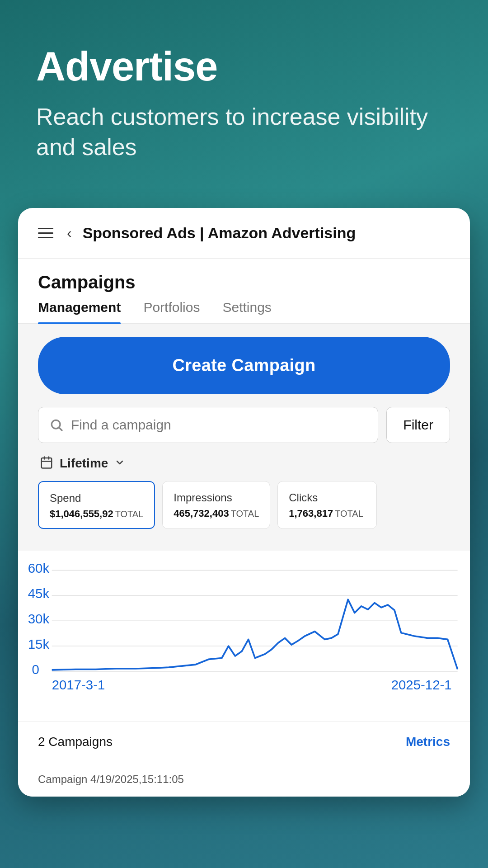 The image size is (488, 868). What do you see at coordinates (39, 644) in the screenshot?
I see `svg-text: 15k` at bounding box center [39, 644].